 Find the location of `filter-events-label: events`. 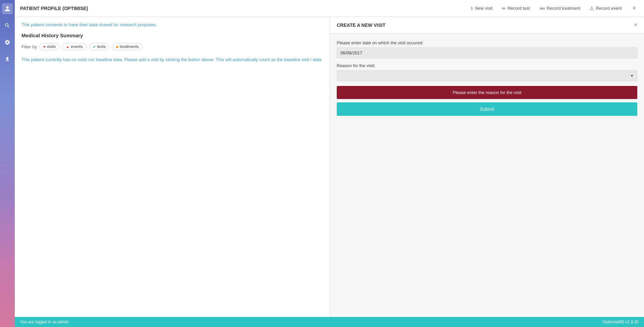

filter-events-label: events is located at coordinates (76, 47).